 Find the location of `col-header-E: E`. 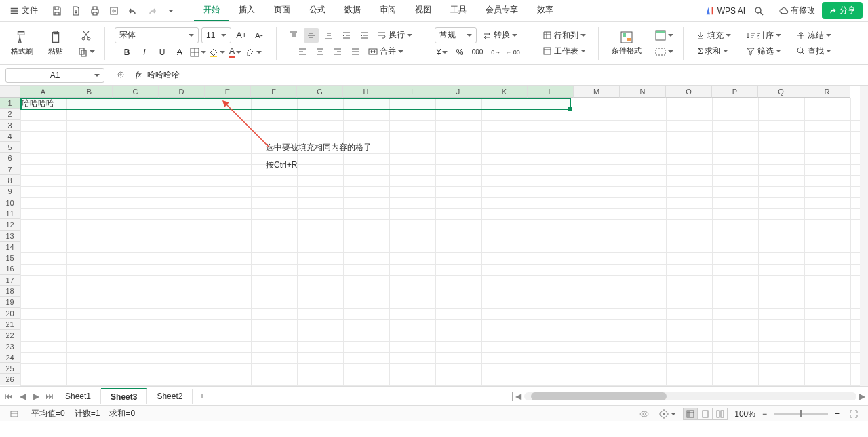

col-header-E: E is located at coordinates (228, 92).